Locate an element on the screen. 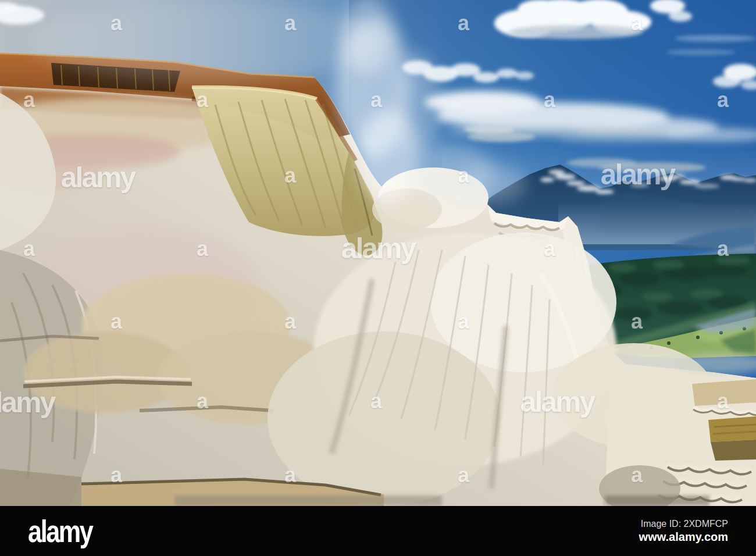  alamy-logo: alamy is located at coordinates (60, 531).